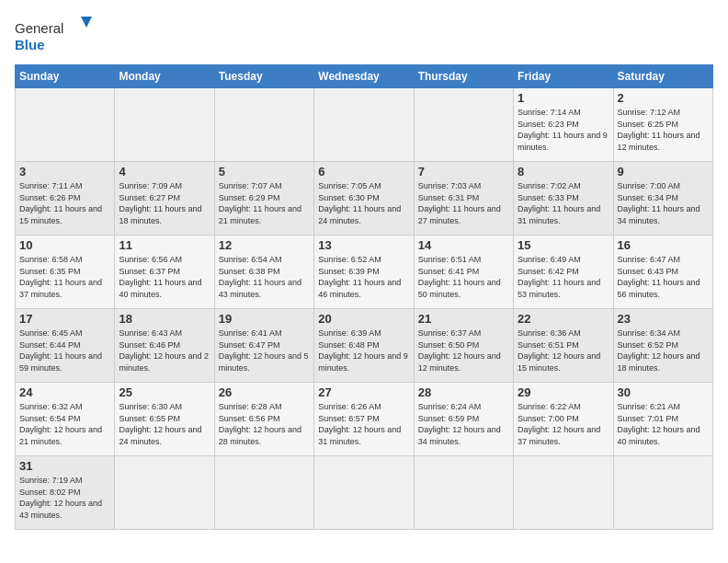 This screenshot has height=563, width=728. I want to click on day-number: 26, so click(265, 392).